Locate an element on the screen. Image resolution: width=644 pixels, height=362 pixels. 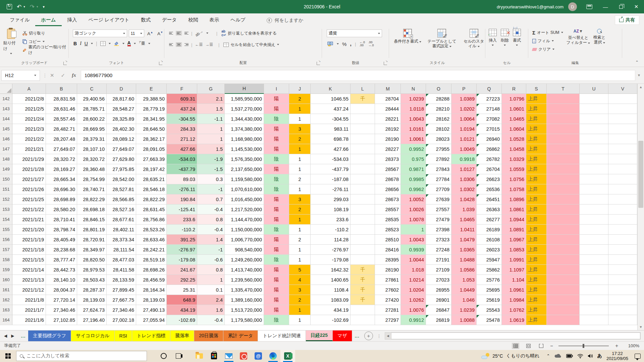
cell-V162 is located at coordinates (623, 300).